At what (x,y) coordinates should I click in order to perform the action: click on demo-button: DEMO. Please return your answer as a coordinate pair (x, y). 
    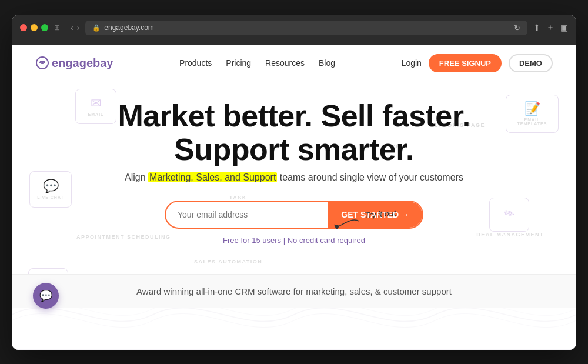
    Looking at the image, I should click on (530, 64).